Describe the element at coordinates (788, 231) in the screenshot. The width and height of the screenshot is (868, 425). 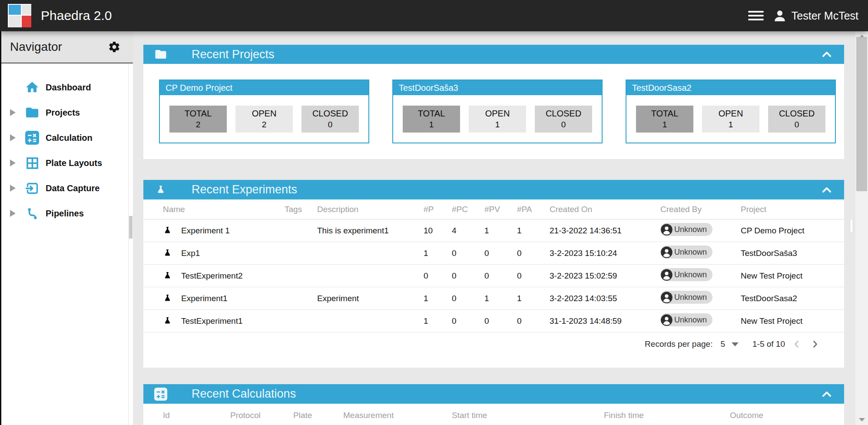
I see `project-cell: CP Demo Project` at that location.